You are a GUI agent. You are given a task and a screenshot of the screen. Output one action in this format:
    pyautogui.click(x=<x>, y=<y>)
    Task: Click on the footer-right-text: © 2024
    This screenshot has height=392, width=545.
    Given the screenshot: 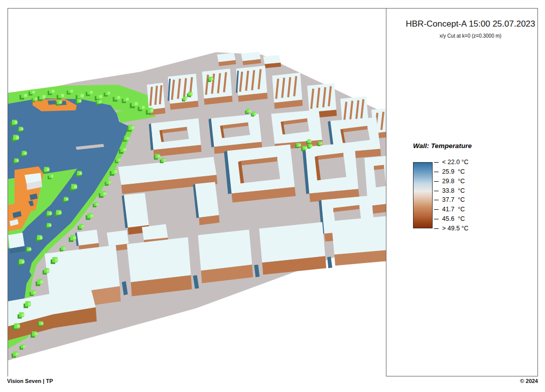 What is the action you would take?
    pyautogui.click(x=529, y=381)
    